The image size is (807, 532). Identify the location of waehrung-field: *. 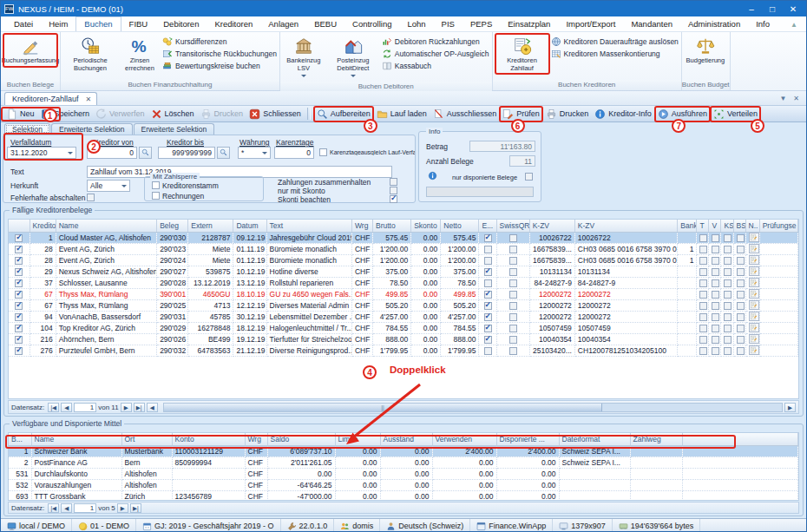
(254, 153).